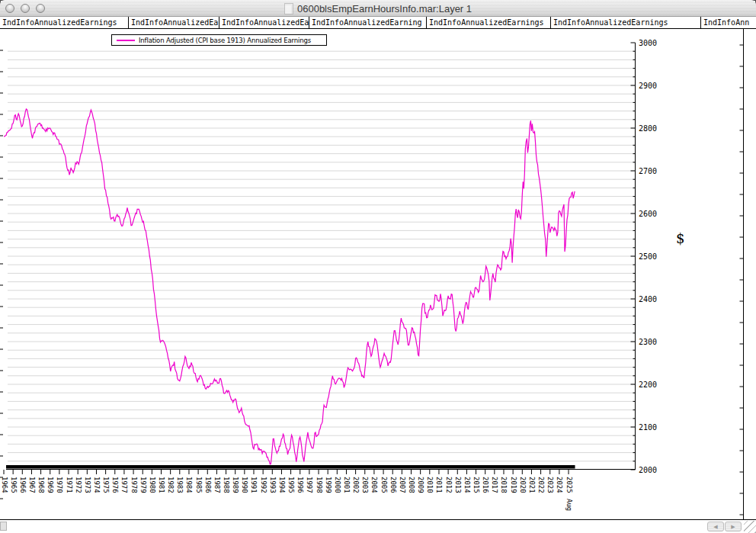 This screenshot has width=756, height=533. What do you see at coordinates (402, 485) in the screenshot?
I see `x-tick-label: 2007` at bounding box center [402, 485].